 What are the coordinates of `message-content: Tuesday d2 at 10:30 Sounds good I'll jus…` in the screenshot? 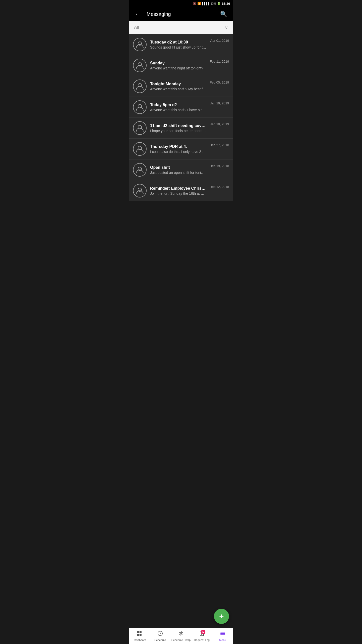 It's located at (178, 45).